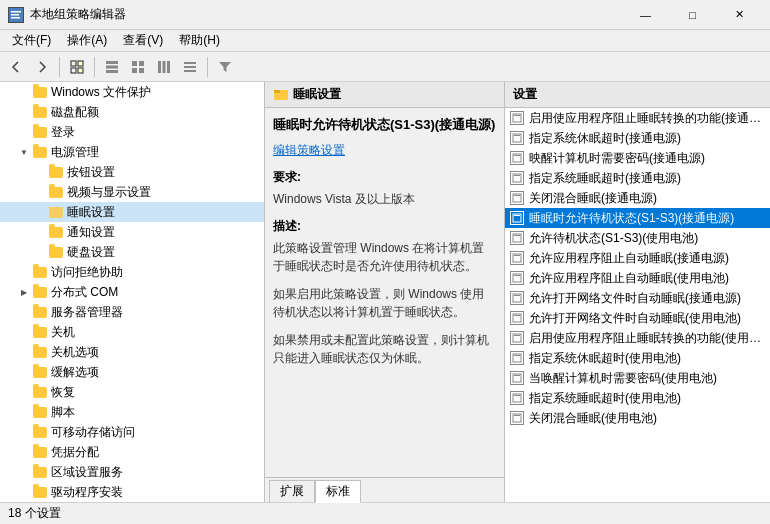 This screenshot has height=524, width=770. What do you see at coordinates (63, 132) in the screenshot?
I see `tree-item-label: 登录` at bounding box center [63, 132].